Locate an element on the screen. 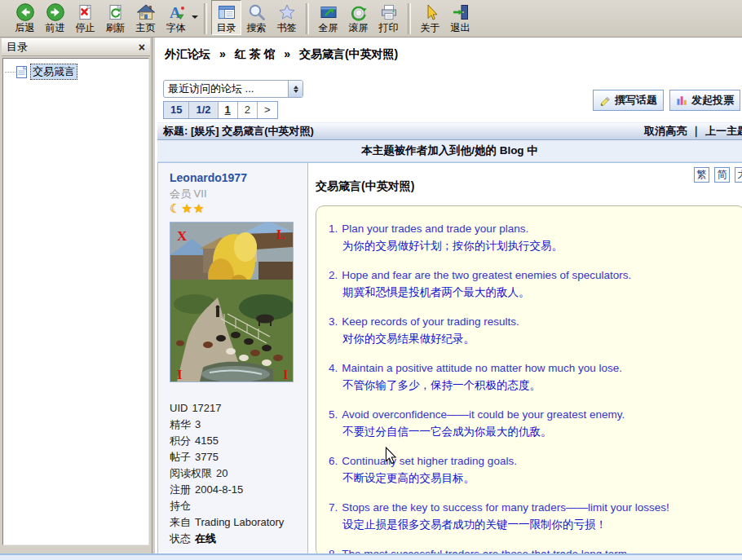 This screenshot has height=560, width=742. sidebar-header: 目录 × is located at coordinates (76, 47).